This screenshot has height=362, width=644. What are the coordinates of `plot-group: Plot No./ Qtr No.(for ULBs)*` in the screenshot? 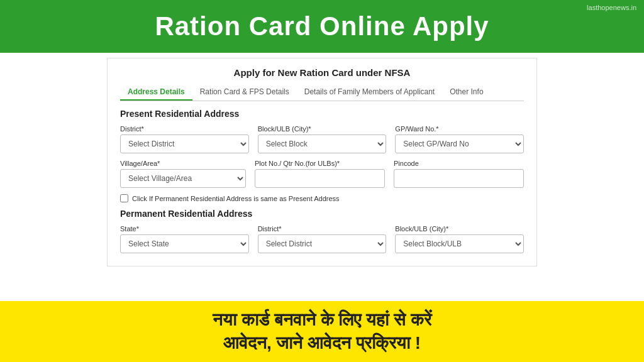 It's located at (319, 173).